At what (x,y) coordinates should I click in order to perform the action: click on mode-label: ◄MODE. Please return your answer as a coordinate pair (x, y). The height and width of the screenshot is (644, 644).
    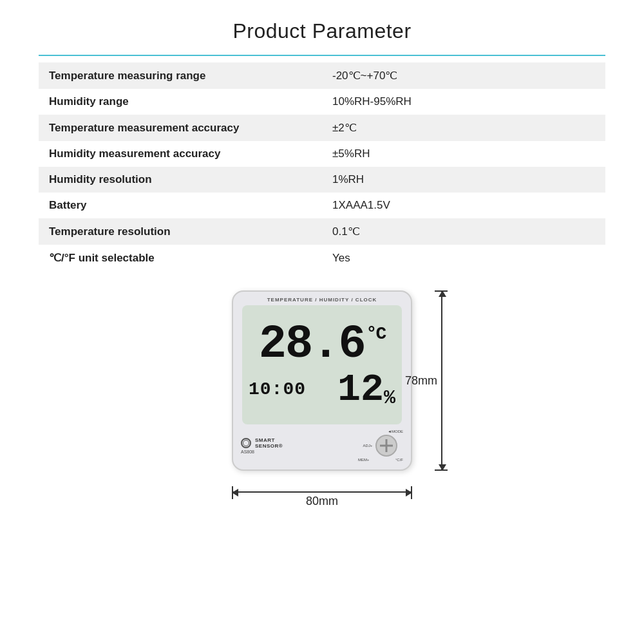
    Looking at the image, I should click on (395, 431).